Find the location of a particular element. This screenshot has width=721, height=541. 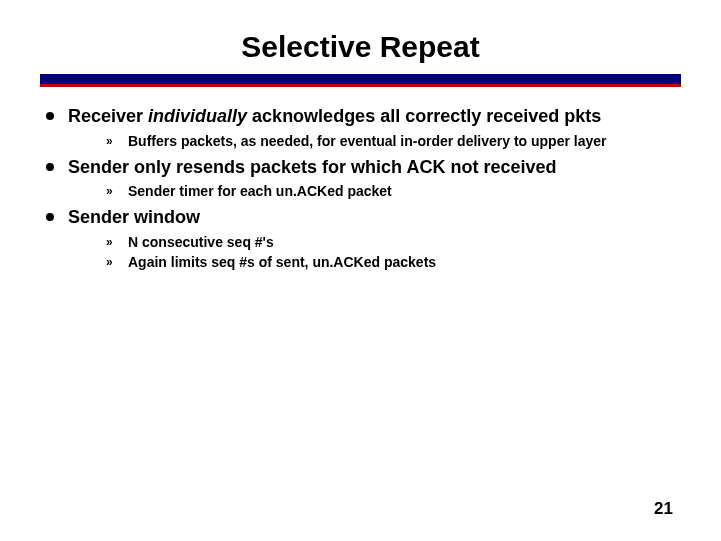

slide-title: Selective Repeat is located at coordinates (360, 47).